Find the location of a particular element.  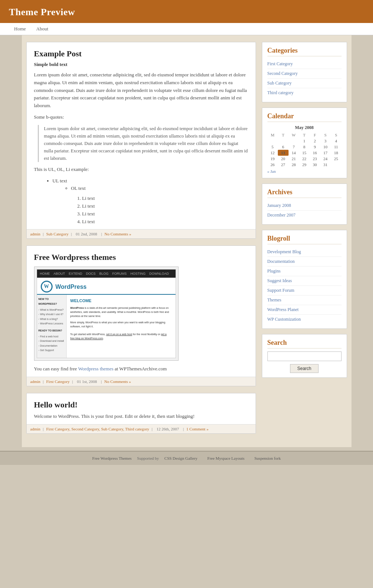

ol-sub-list: OL text is located at coordinates (160, 188).